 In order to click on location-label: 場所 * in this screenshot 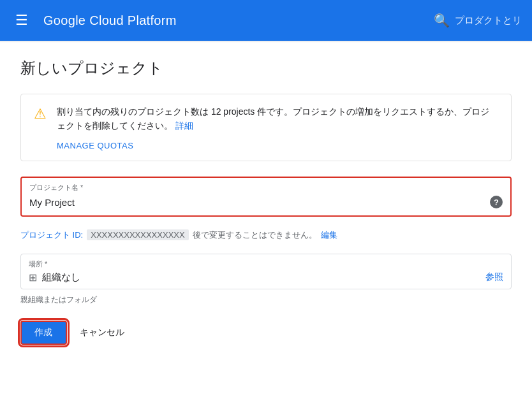, I will do `click(266, 264)`.